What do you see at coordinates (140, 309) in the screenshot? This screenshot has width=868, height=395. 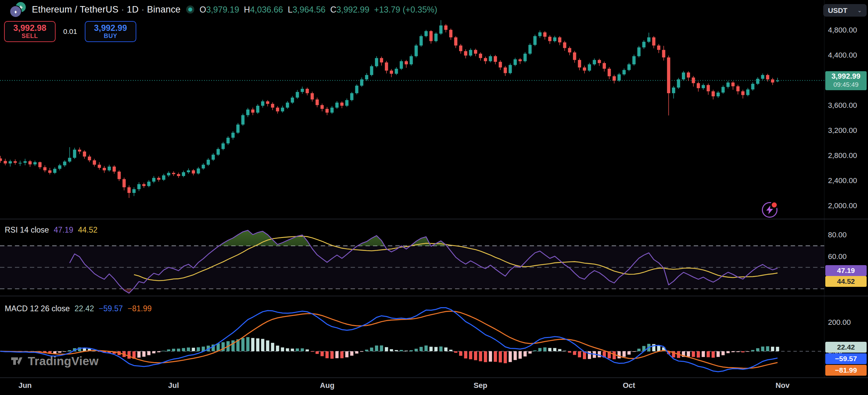 I see `macd-signal-value: −81.99` at bounding box center [140, 309].